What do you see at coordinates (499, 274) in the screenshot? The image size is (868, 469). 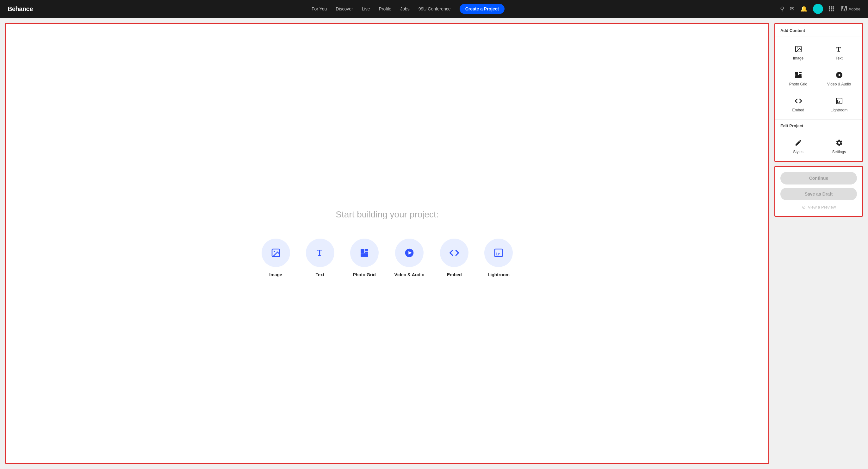 I see `canvas-item-lightroom-label: Lightroom` at bounding box center [499, 274].